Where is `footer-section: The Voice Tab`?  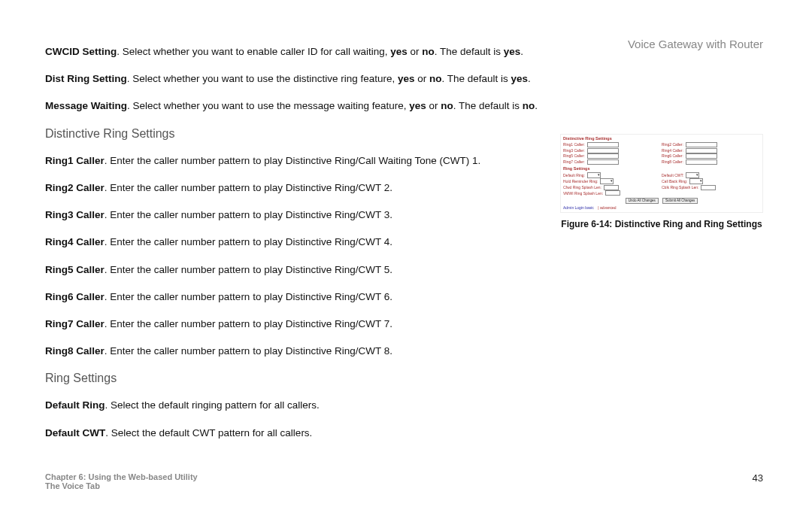 footer-section: The Voice Tab is located at coordinates (404, 486).